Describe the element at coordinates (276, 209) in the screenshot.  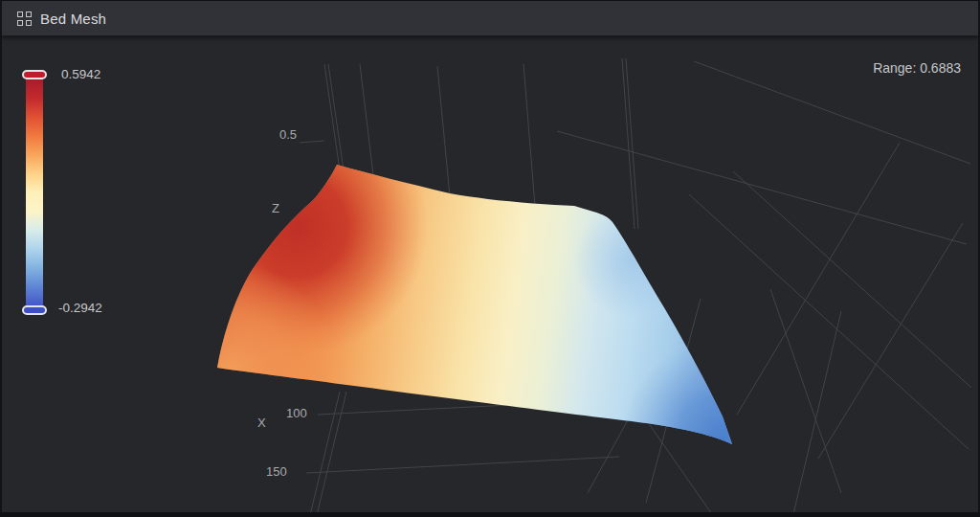
I see `z-axis-title: Z` at that location.